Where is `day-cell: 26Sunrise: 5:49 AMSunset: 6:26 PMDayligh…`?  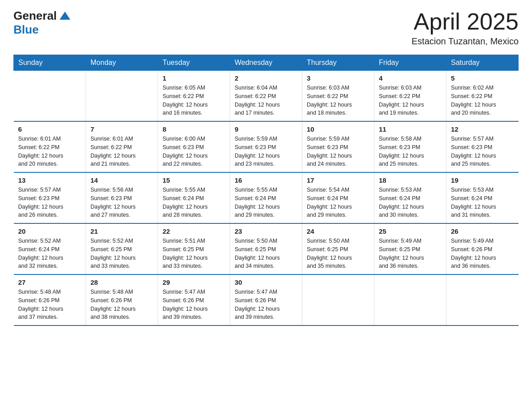 day-cell: 26Sunrise: 5:49 AMSunset: 6:26 PMDayligh… is located at coordinates (483, 249).